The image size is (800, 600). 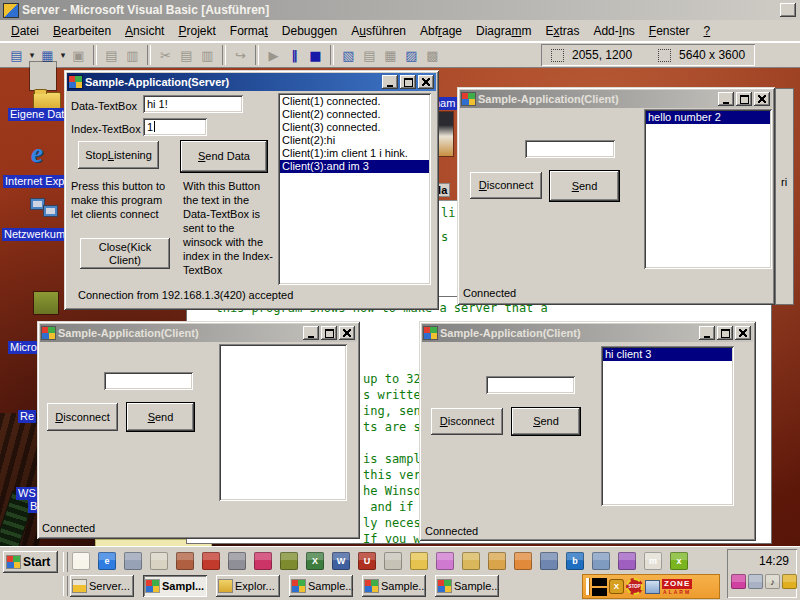 I want to click on window-button-fragment, so click(x=788, y=10).